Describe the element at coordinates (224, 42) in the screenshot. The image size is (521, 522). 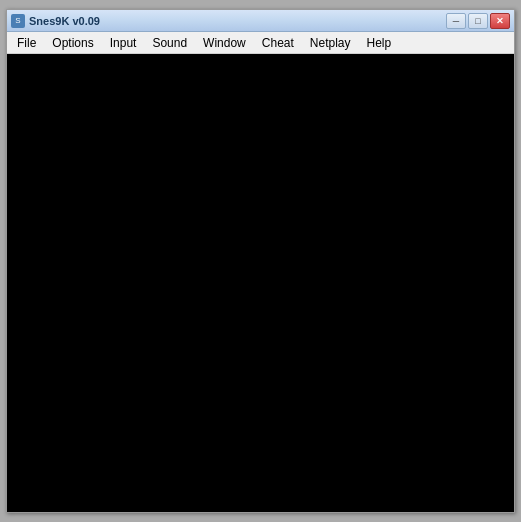
I see `menu-item-window: Window` at that location.